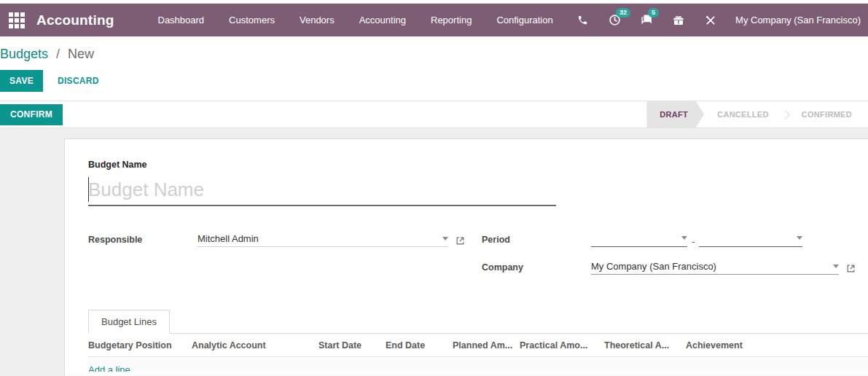  What do you see at coordinates (322, 189) in the screenshot?
I see `budget-name-input` at bounding box center [322, 189].